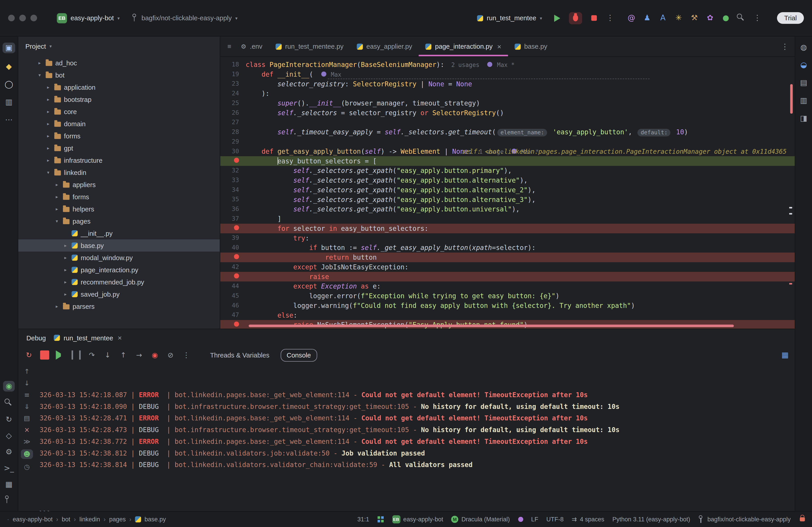  Describe the element at coordinates (33, 18) in the screenshot. I see `maximize-window-button` at that location.